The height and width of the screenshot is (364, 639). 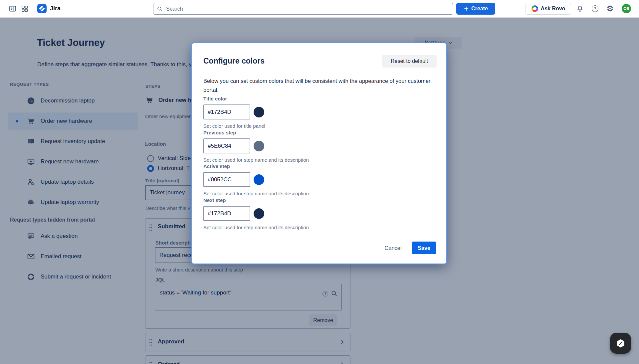 I want to click on assist-widget-button, so click(x=620, y=343).